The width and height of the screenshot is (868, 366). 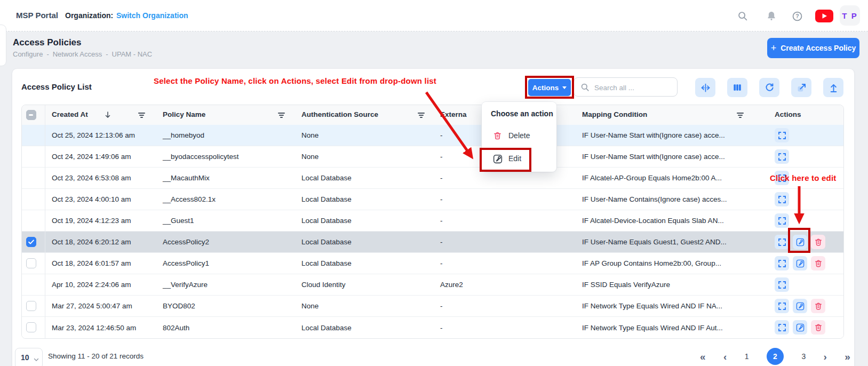 What do you see at coordinates (652, 306) in the screenshot?
I see `cell-mapping-condition: IF Network Type Equals Wired AND IF NA..…` at bounding box center [652, 306].